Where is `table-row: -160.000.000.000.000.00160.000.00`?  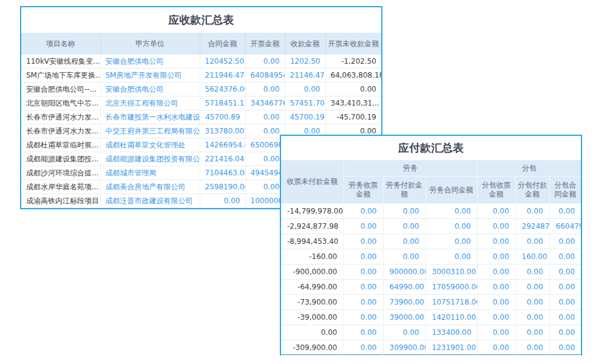
table-row: -160.000.000.000.000.00160.000.00 is located at coordinates (431, 257).